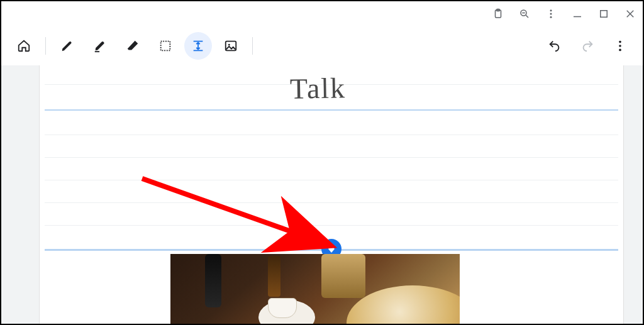 The image size is (644, 325). I want to click on handwritten-text: Talk, so click(318, 88).